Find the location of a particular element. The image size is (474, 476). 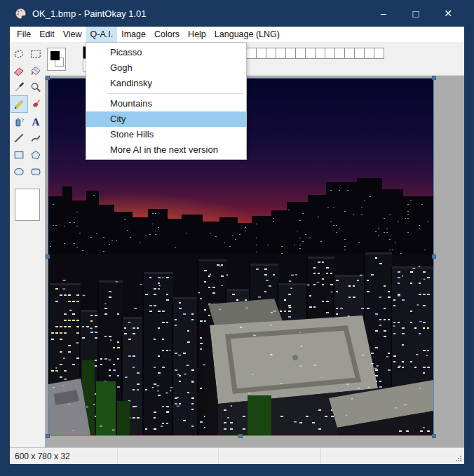

menu-colors: Colors is located at coordinates (167, 34).